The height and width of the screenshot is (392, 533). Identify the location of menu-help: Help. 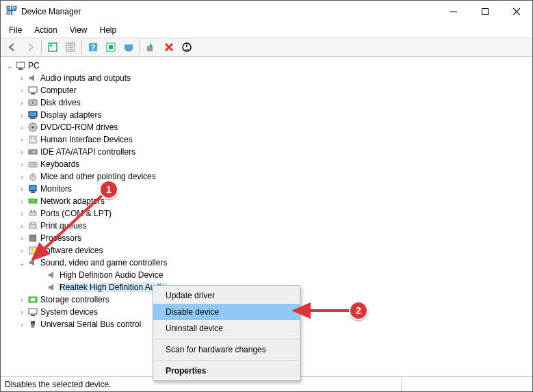
(108, 30).